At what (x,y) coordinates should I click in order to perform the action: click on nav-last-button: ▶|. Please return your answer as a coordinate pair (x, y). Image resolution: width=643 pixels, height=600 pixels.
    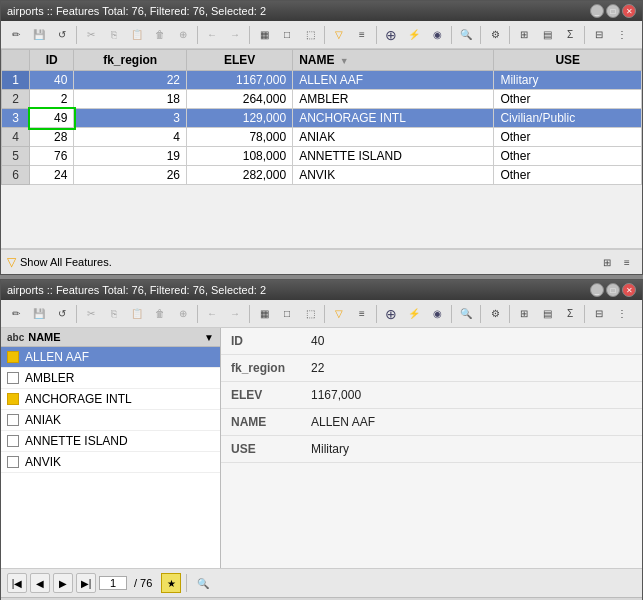
    Looking at the image, I should click on (86, 583).